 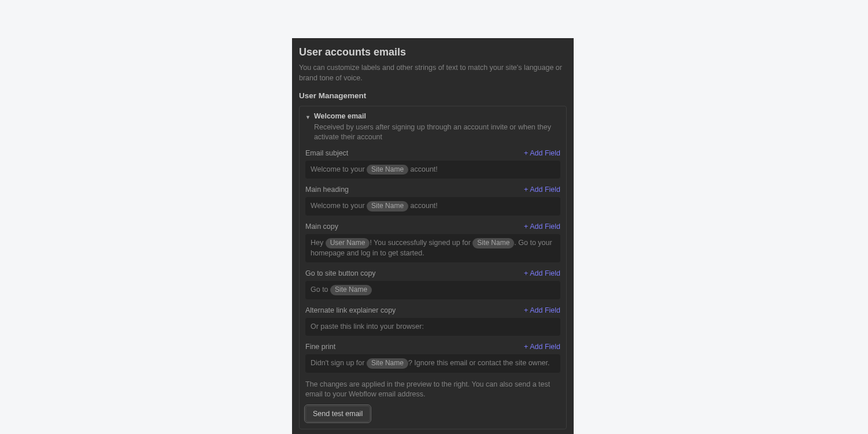 What do you see at coordinates (433, 248) in the screenshot?
I see `main-copy-input: Hey User Name! You successfully signed u…` at bounding box center [433, 248].